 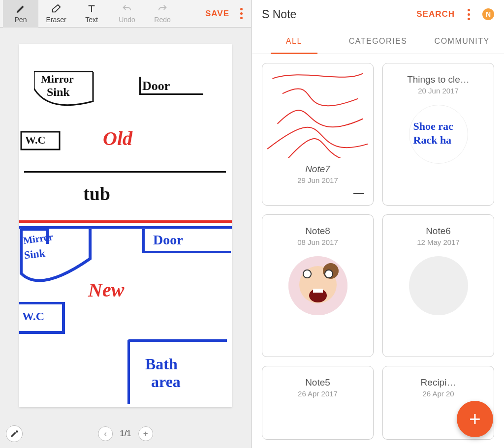 What do you see at coordinates (318, 384) in the screenshot?
I see `note-meta: Note5 26 Apr 2017` at bounding box center [318, 384].